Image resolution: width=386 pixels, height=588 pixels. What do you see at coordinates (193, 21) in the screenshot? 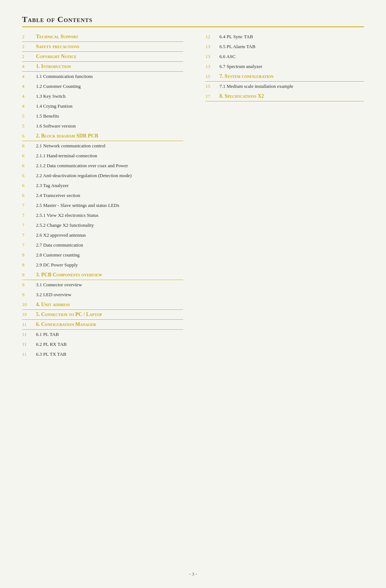
I see `page-title: Table of Contents` at bounding box center [193, 21].